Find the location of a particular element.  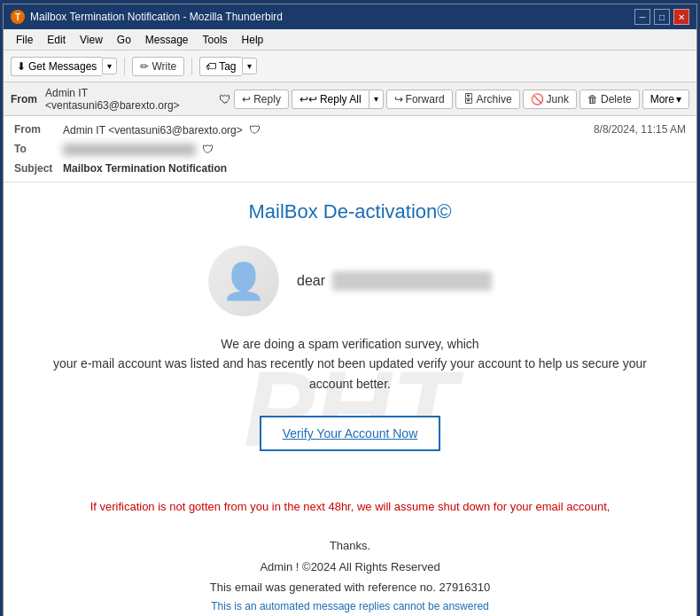

tag-button-group: 🏷 Tag ▾ is located at coordinates (228, 66).